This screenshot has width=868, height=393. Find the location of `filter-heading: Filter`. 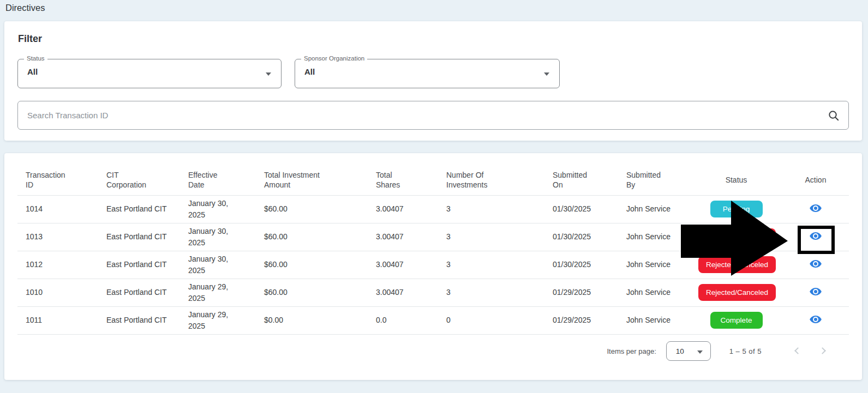

filter-heading: Filter is located at coordinates (30, 39).